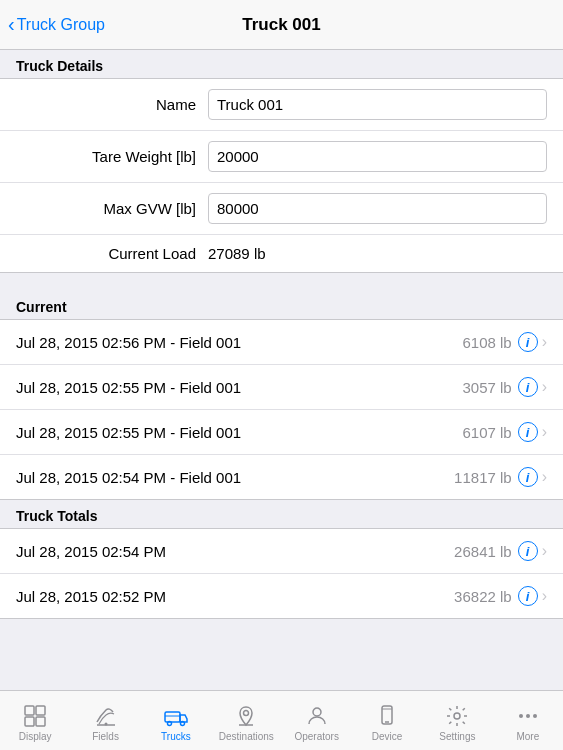 Image resolution: width=563 pixels, height=750 pixels. What do you see at coordinates (246, 716) in the screenshot?
I see `destinations-icon` at bounding box center [246, 716].